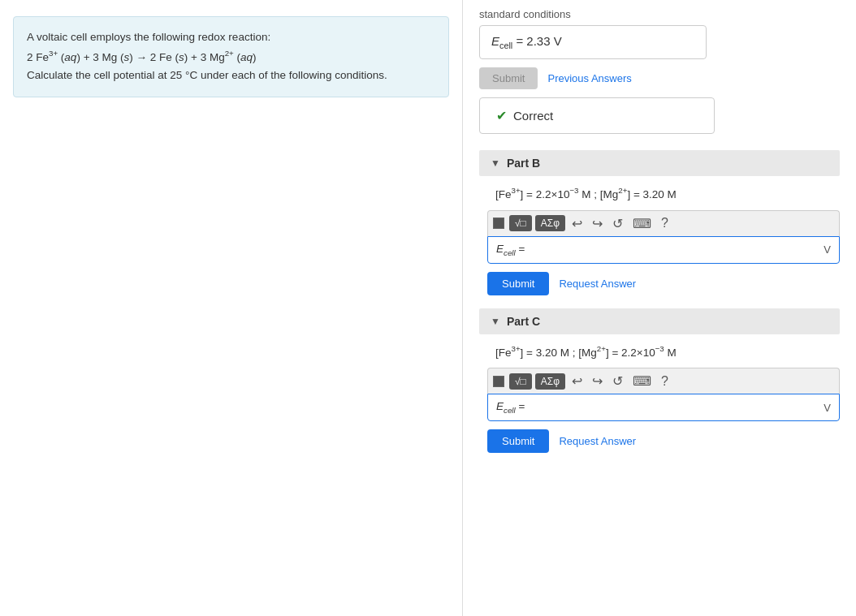 The width and height of the screenshot is (856, 616). What do you see at coordinates (659, 163) in the screenshot?
I see `part-b-header: ▼ Part B` at bounding box center [659, 163].